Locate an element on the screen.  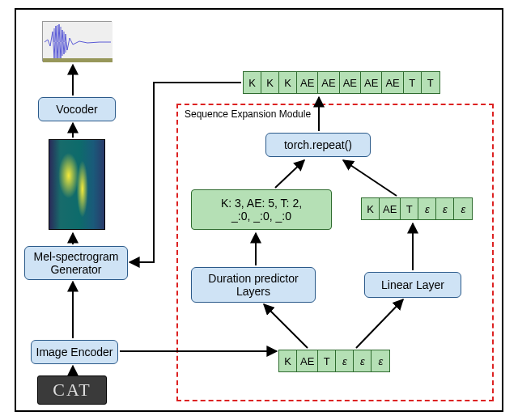
vocoder-box: Vocoder is located at coordinates (77, 109).